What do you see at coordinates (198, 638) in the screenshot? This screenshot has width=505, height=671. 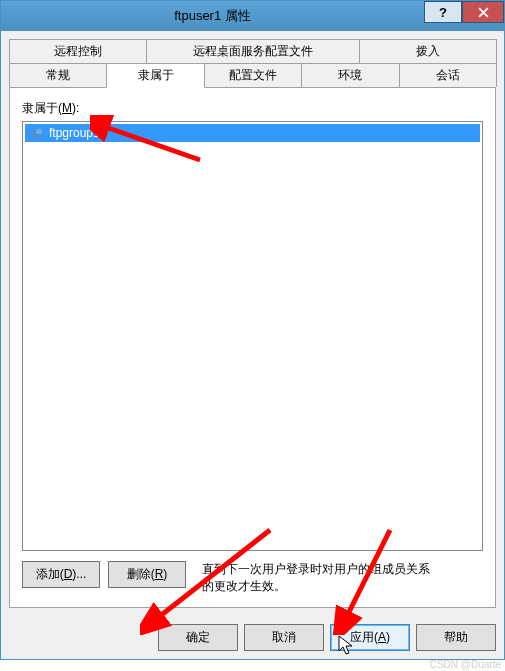 I see `ok-button: 确定` at bounding box center [198, 638].